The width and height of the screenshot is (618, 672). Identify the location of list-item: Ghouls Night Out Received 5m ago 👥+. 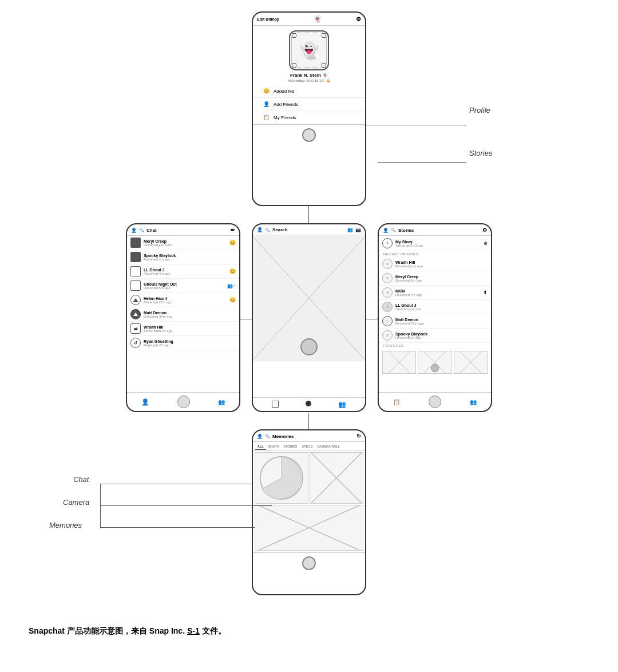
(183, 286).